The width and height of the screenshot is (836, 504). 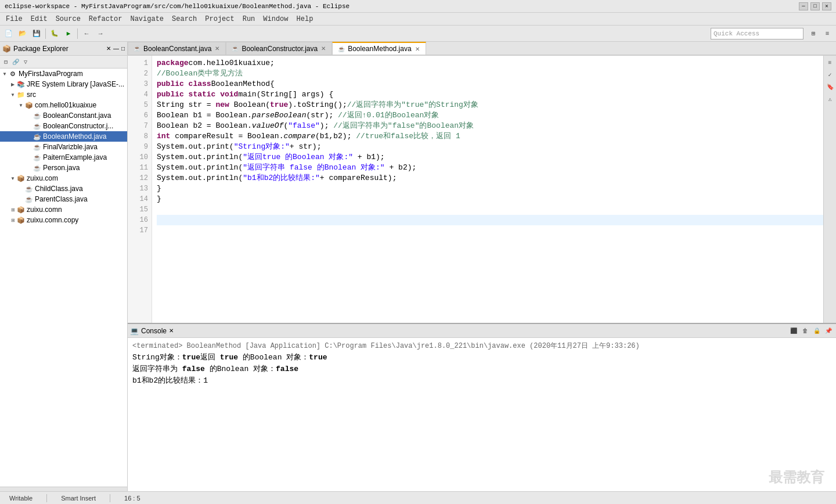 What do you see at coordinates (13, 221) in the screenshot?
I see `tree-arrow-zuixu_comncopy: ⊞` at bounding box center [13, 221].